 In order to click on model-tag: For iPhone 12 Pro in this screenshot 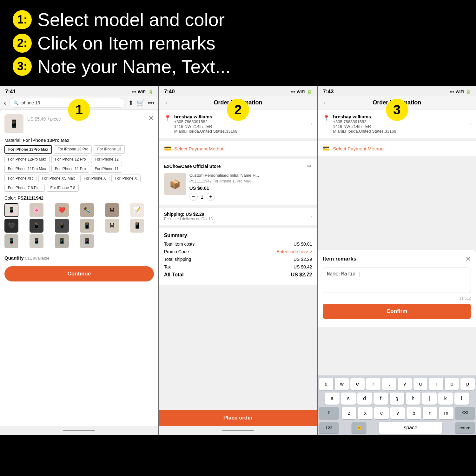, I will do `click(70, 159)`.